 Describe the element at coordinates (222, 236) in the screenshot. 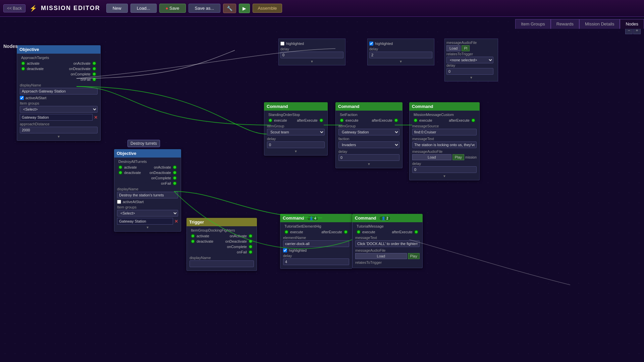

I see `port-row-activate-t1: activate onActivate` at that location.